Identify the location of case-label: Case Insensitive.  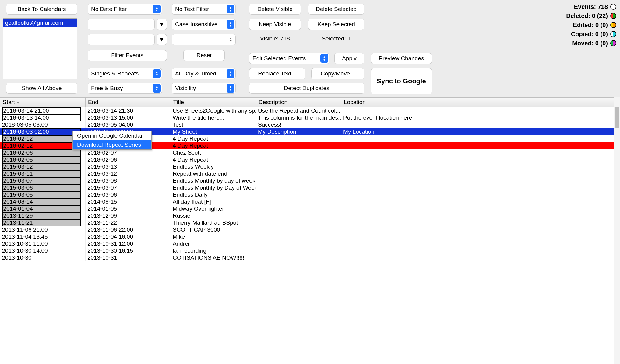
(196, 24).